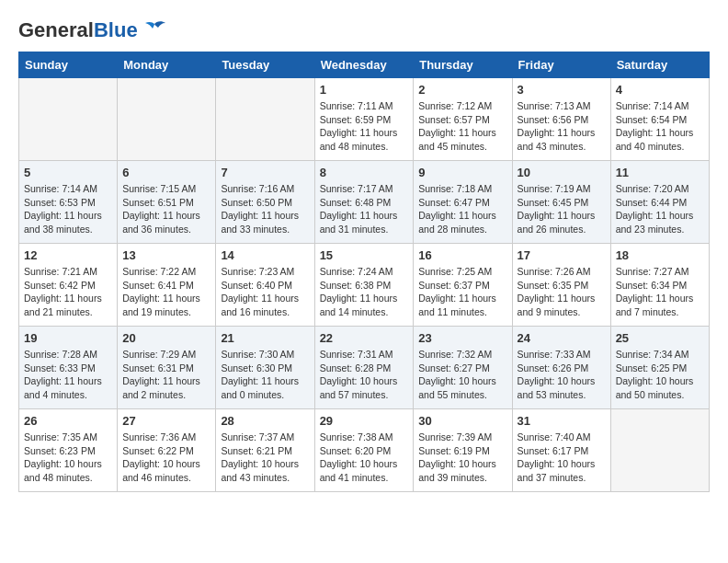  Describe the element at coordinates (364, 285) in the screenshot. I see `week-row-3: 12Sunrise: 7:21 AMSunset: 6:42 PMDayligh…` at that location.